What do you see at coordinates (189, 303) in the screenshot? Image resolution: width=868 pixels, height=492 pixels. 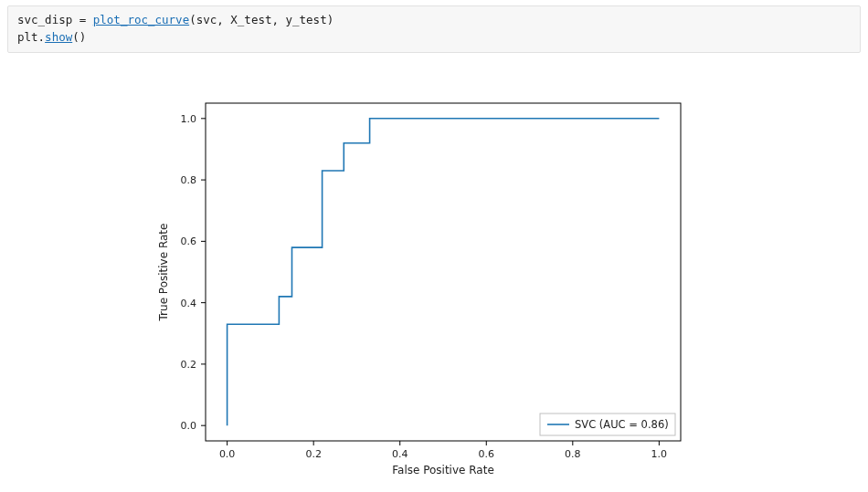 I see `y-tick-label: 0.4` at bounding box center [189, 303].